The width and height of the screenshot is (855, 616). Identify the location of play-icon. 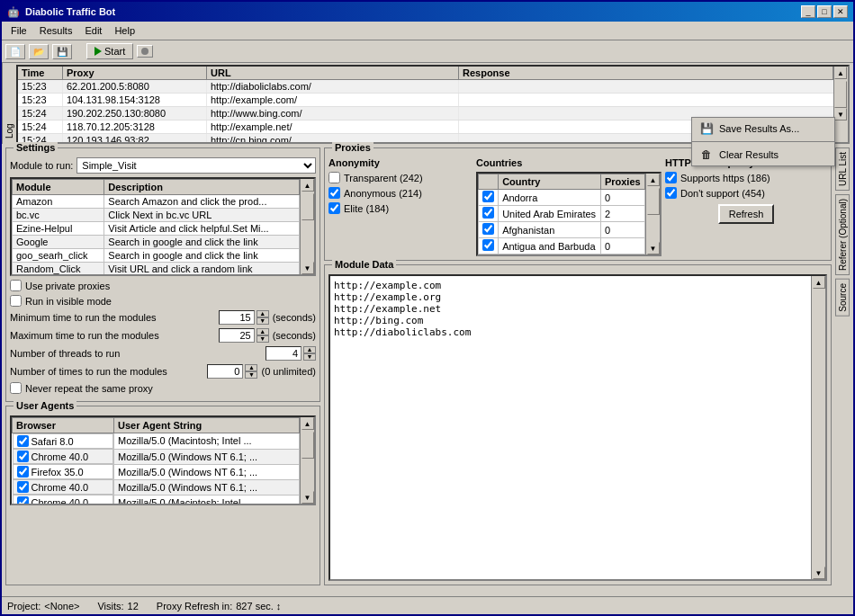
(98, 51).